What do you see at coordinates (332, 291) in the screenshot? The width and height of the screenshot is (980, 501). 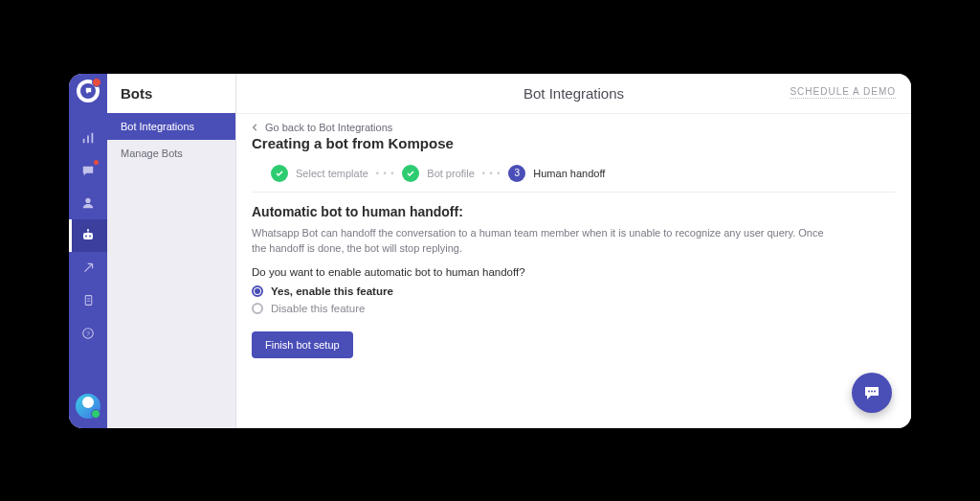 I see `radio-enable-label: Yes, enable this feature` at bounding box center [332, 291].